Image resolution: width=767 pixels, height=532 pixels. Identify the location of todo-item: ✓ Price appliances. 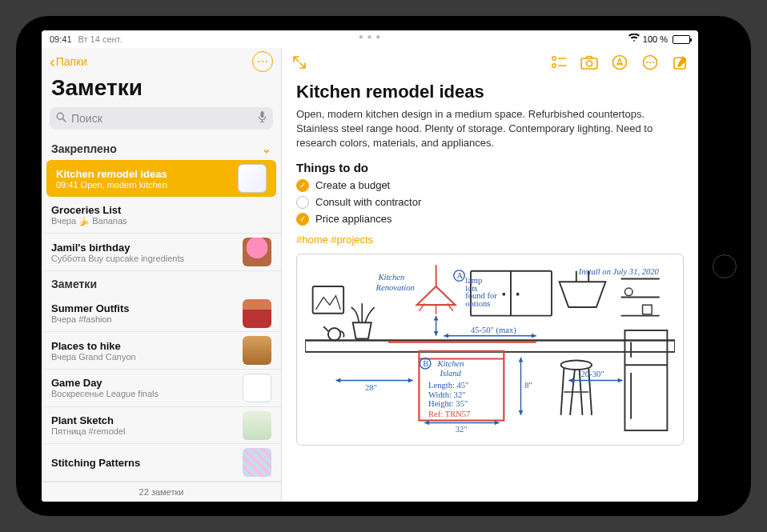
(490, 219).